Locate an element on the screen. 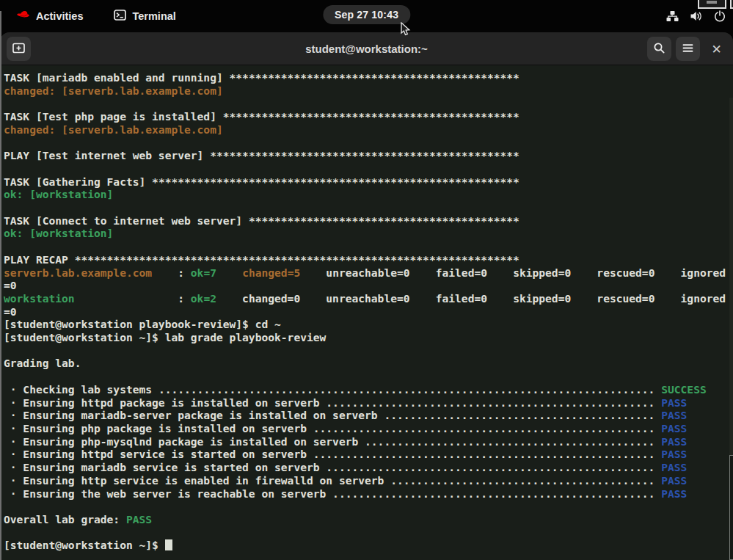  new-tab-icon is located at coordinates (19, 49).